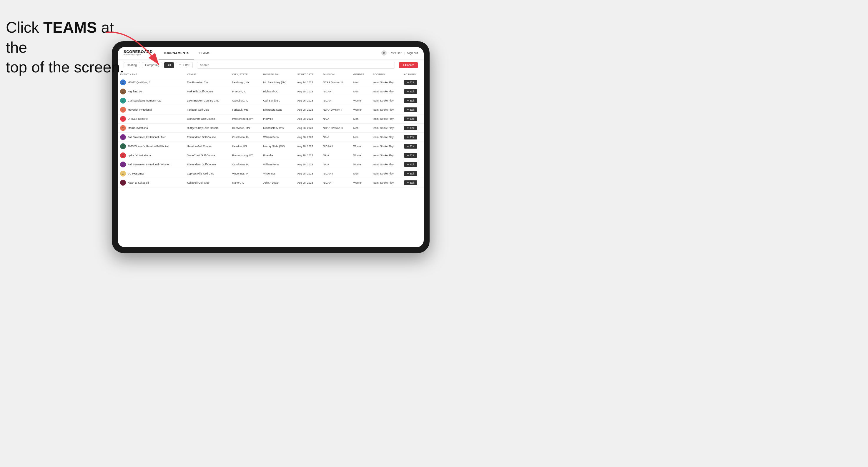 This screenshot has height=467, width=868. Describe the element at coordinates (207, 183) in the screenshot. I see `cell-venue: Kokopelli Golf Club` at that location.